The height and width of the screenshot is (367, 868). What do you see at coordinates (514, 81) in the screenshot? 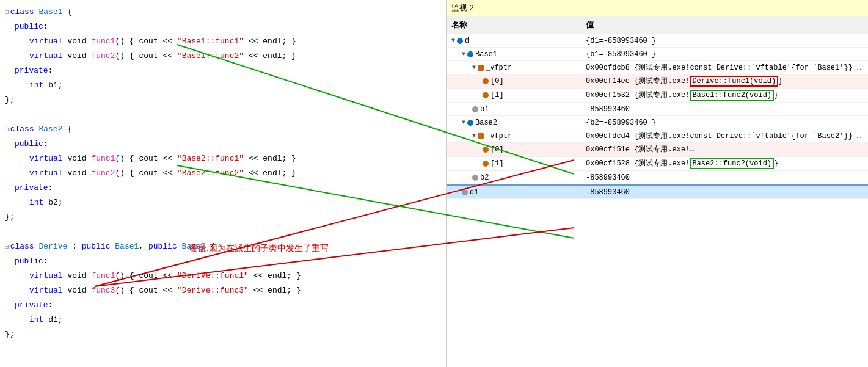
I see `watch-name-slot0-base1: [0]` at bounding box center [514, 81].